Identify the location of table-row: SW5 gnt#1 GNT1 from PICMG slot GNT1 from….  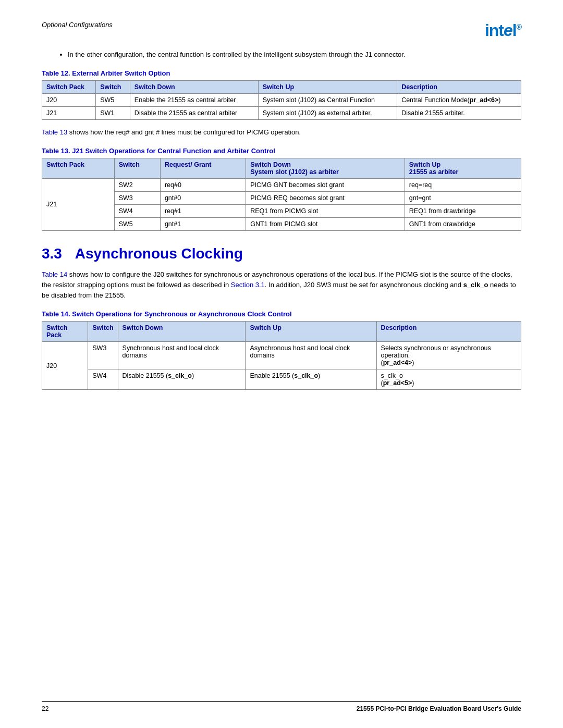
(282, 224).